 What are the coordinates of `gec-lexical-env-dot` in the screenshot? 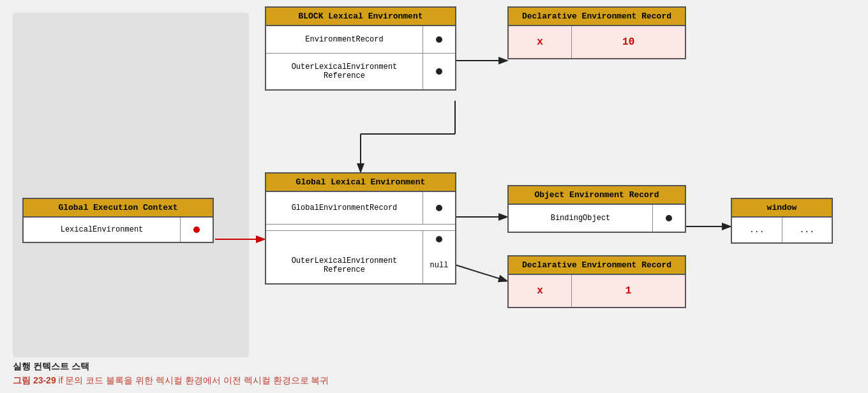 It's located at (197, 230).